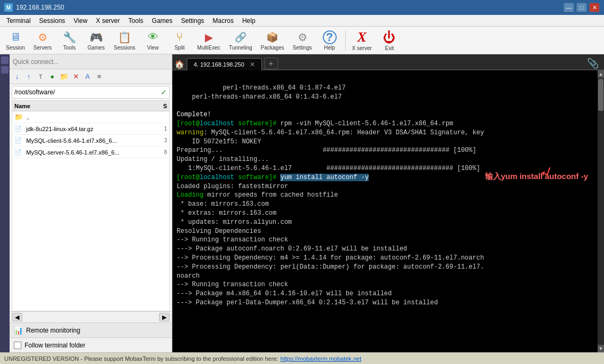  What do you see at coordinates (153, 41) in the screenshot?
I see `tb-view-btn: 👁 View` at bounding box center [153, 41].